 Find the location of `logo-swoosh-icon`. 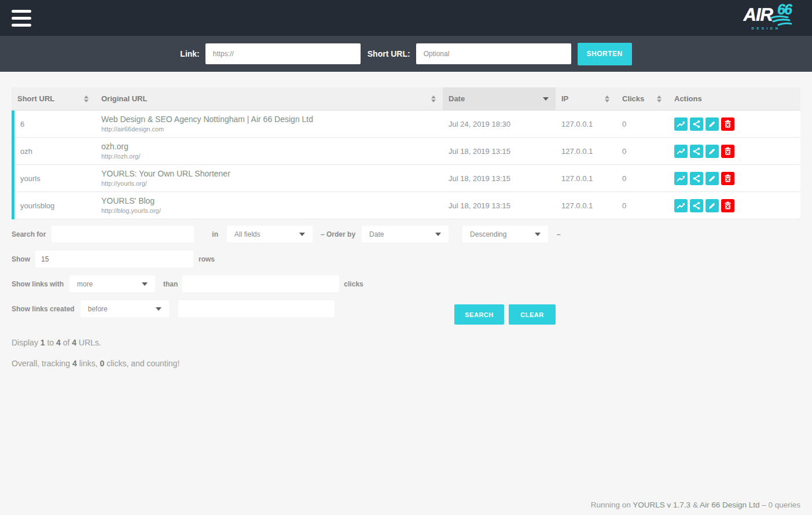

logo-swoosh-icon is located at coordinates (784, 21).